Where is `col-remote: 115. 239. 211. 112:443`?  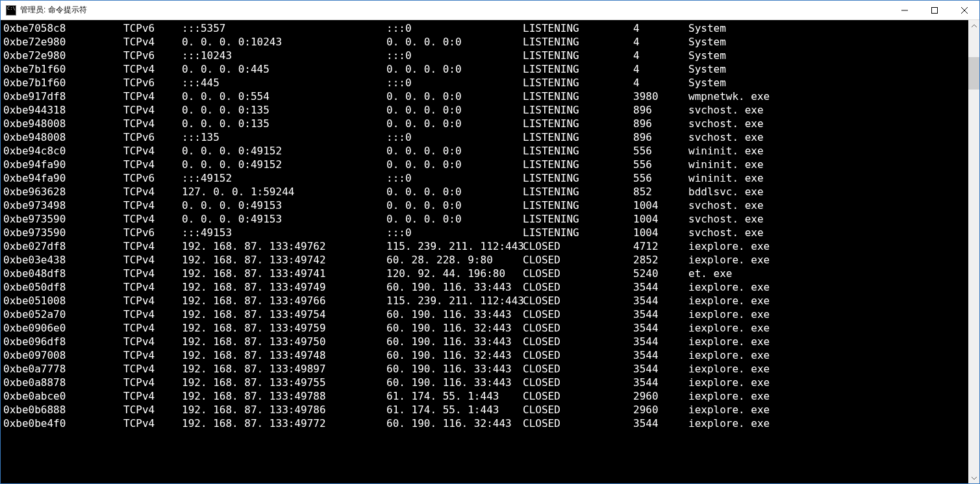
col-remote: 115. 239. 211. 112:443 is located at coordinates (455, 301).